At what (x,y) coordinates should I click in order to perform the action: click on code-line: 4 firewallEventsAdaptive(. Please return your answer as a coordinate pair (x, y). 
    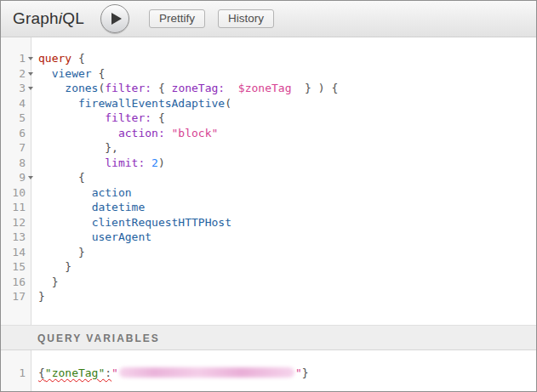
    Looking at the image, I should click on (269, 104).